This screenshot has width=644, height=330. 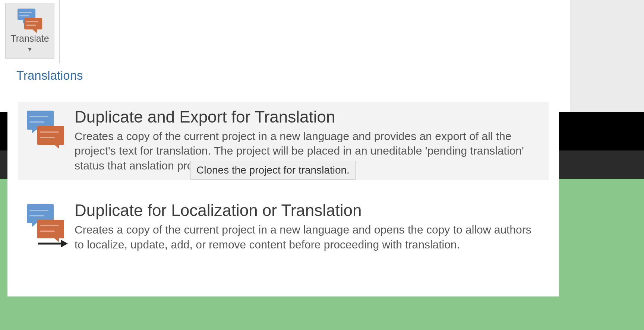 What do you see at coordinates (283, 78) in the screenshot?
I see `dropdown-section-header: Translations` at bounding box center [283, 78].